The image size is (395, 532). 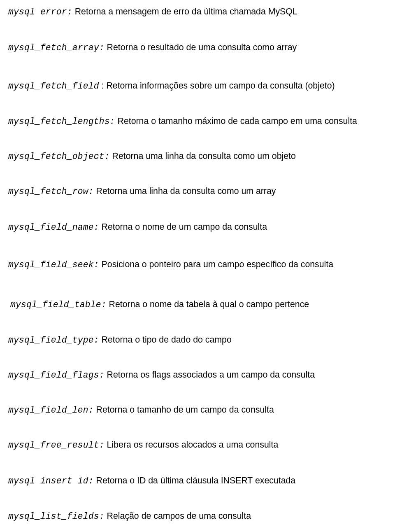 I want to click on function-name: mysql_error:, so click(x=40, y=12).